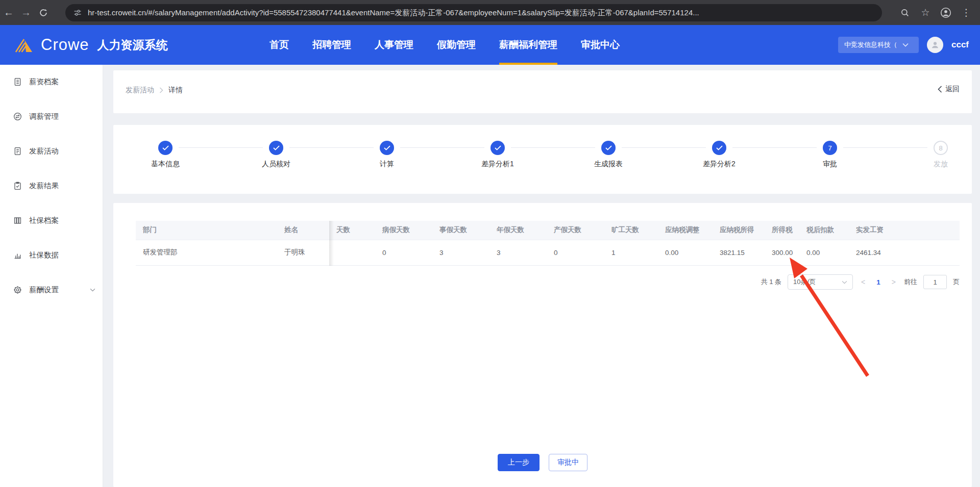 This screenshot has width=980, height=487. I want to click on steps-card: 7 8 基本信息 人员核对 计算 差异分析1 生成报表 差异分析2 审批 发放, so click(543, 159).